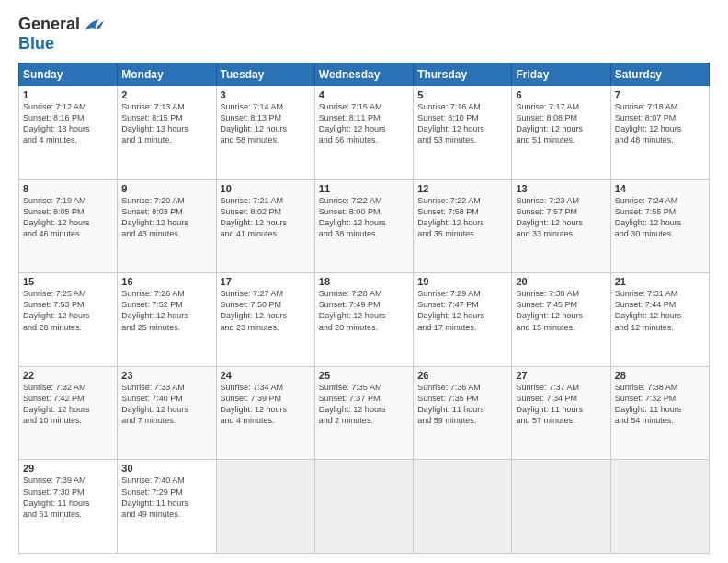 This screenshot has width=728, height=563. I want to click on day-info: Sunrise: 7:17 AM Sunset: 8:08 PM Dayligh…, so click(561, 123).